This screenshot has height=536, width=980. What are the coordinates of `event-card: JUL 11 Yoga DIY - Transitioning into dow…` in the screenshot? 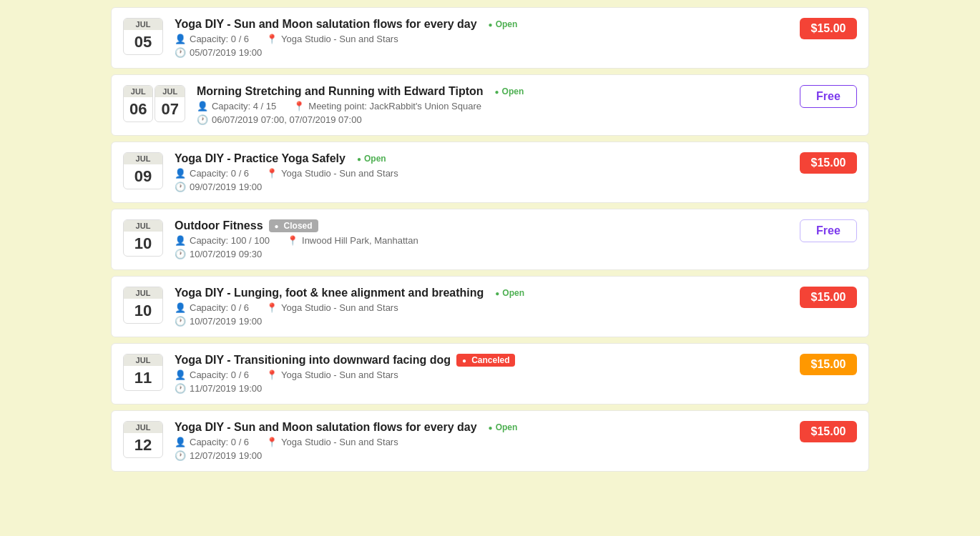 It's located at (490, 374).